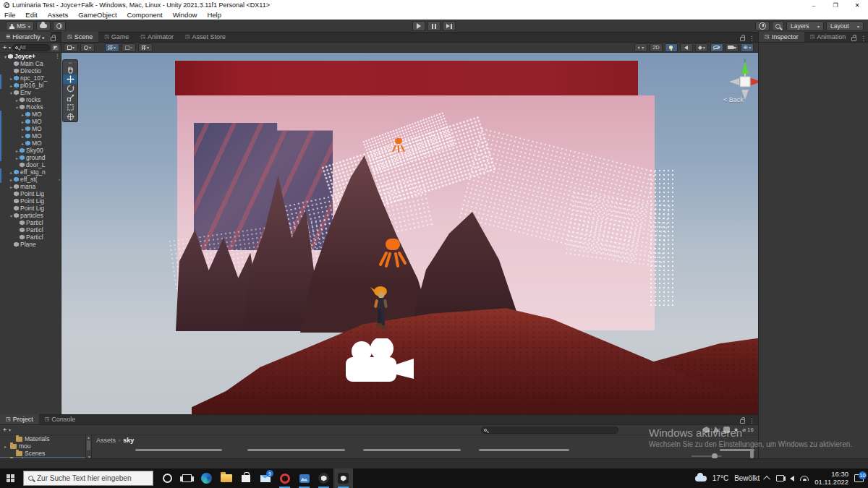  I want to click on effects-dropdown: ◆▾, so click(702, 48).